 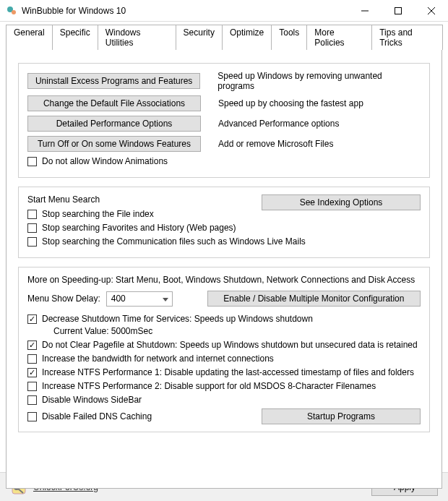 I want to click on stop-file-index-label: Stop searching the File index, so click(x=98, y=214).